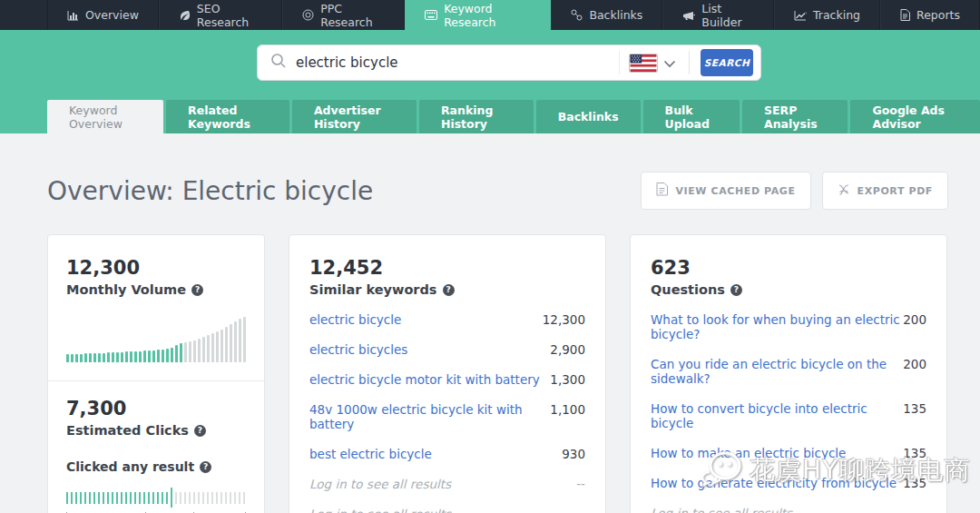 The width and height of the screenshot is (980, 513). I want to click on question-link: Can you ride an electric bicycle on the …, so click(777, 371).